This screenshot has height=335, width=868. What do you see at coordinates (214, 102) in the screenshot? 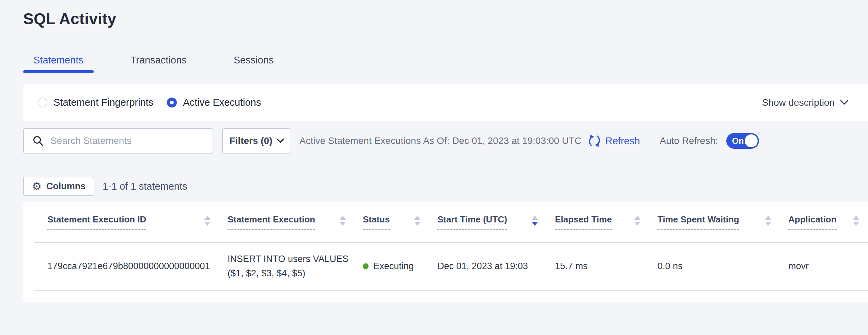
I see `radio-active-executions: Active Executions` at bounding box center [214, 102].